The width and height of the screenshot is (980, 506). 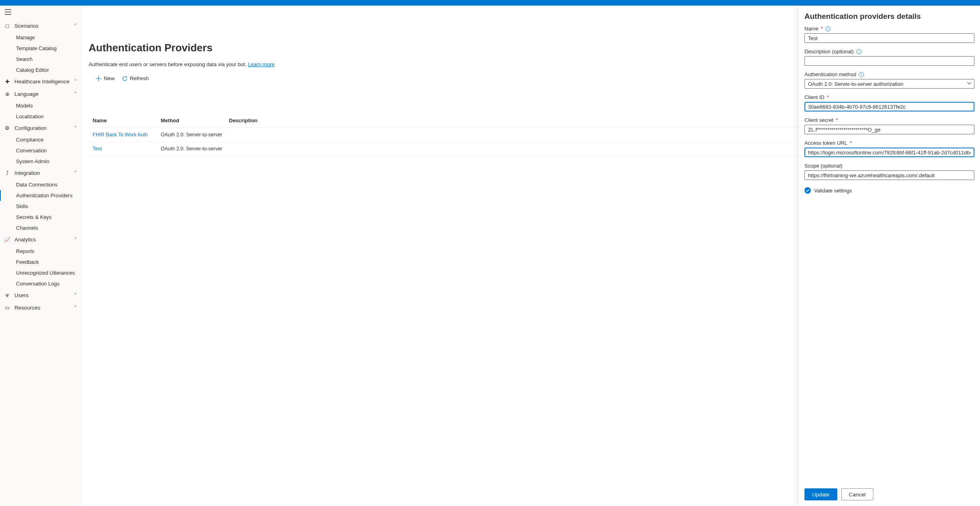 What do you see at coordinates (125, 79) in the screenshot?
I see `refresh-icon` at bounding box center [125, 79].